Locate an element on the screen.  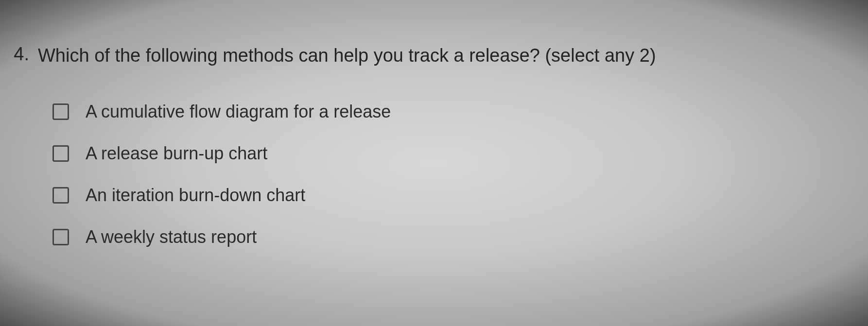
question-number: 4. is located at coordinates (19, 54).